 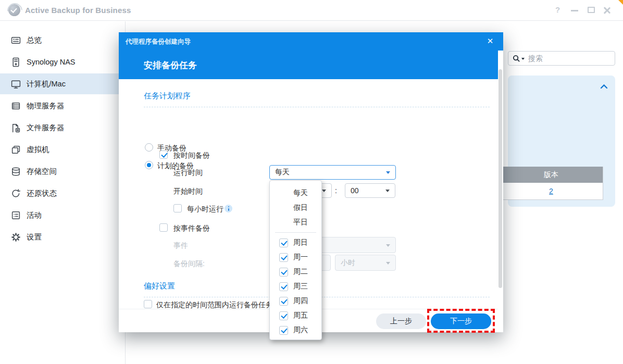 I want to click on day-label: 周五, so click(x=301, y=316).